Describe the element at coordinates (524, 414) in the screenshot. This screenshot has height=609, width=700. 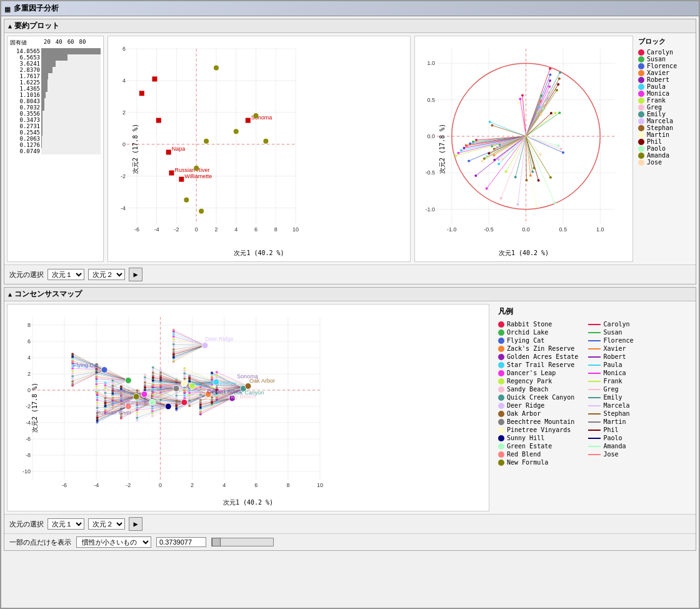
I see `wine-legend-label: Oak Arbor` at that location.